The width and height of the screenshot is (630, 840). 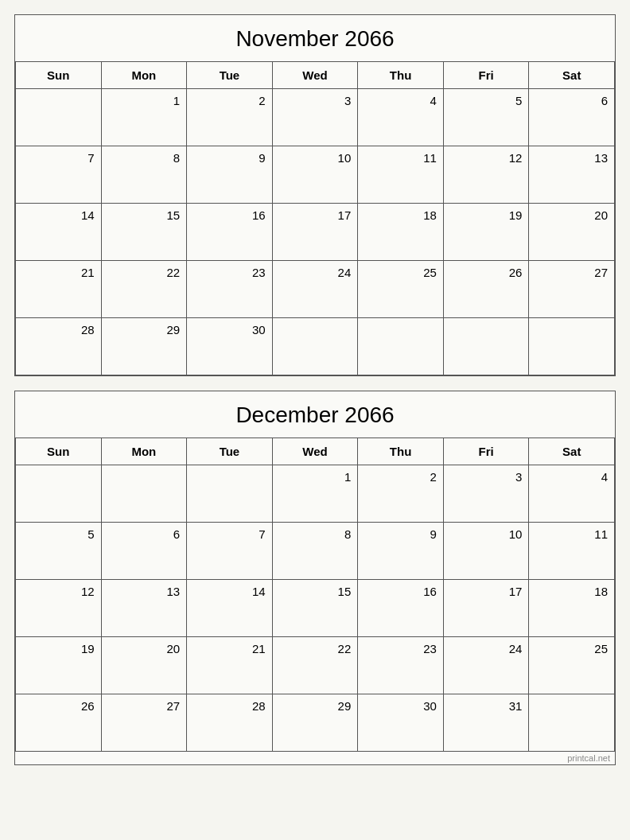 What do you see at coordinates (316, 551) in the screenshot?
I see `dec-w2-wed: 8` at bounding box center [316, 551].